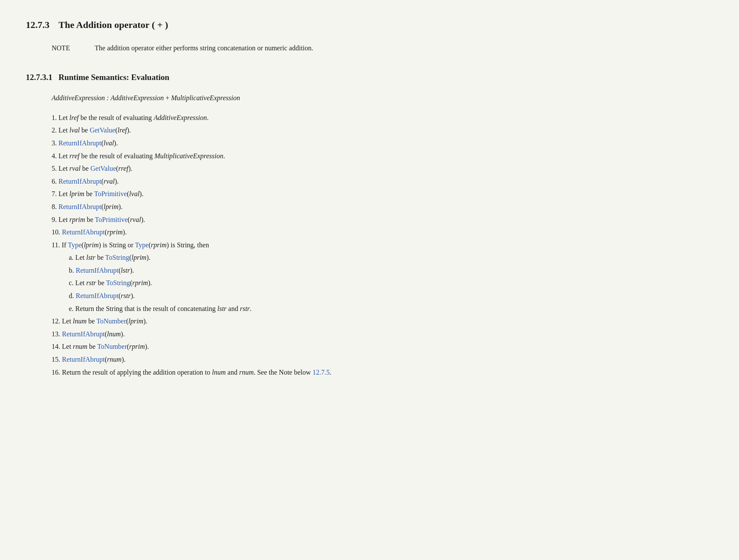 Image resolution: width=739 pixels, height=560 pixels. Describe the element at coordinates (102, 219) in the screenshot. I see `step-9-text: Let rprim be ToPrimitive(rval).` at that location.